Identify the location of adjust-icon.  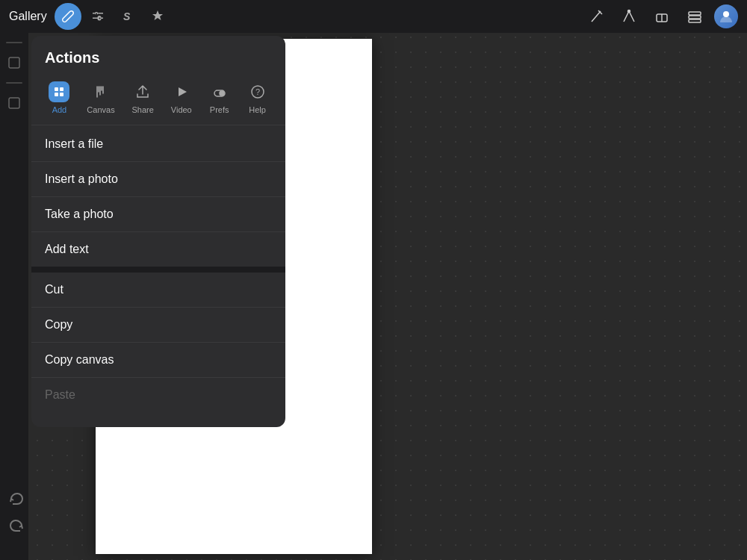
(98, 16).